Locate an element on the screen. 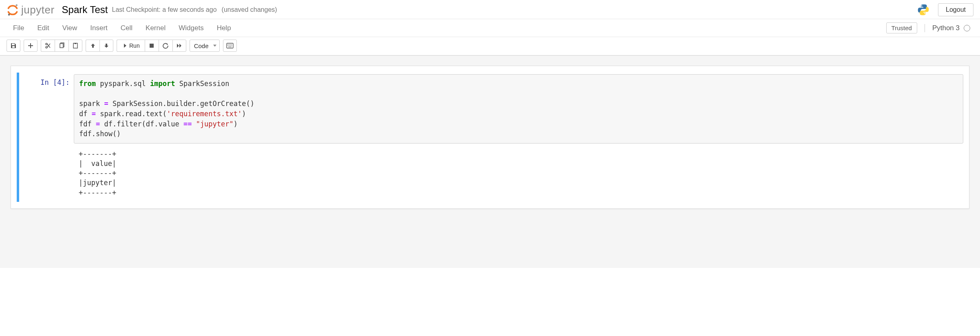 The image size is (980, 336). jupyter-wordmark: jupyter is located at coordinates (38, 10).